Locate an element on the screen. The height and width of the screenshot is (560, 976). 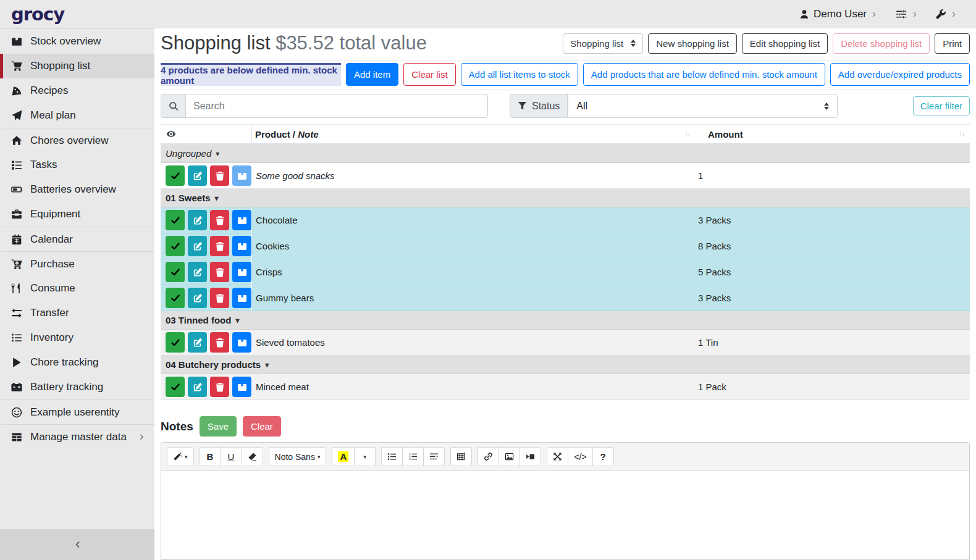
sidebar-item-tasks: Tasks is located at coordinates (77, 165).